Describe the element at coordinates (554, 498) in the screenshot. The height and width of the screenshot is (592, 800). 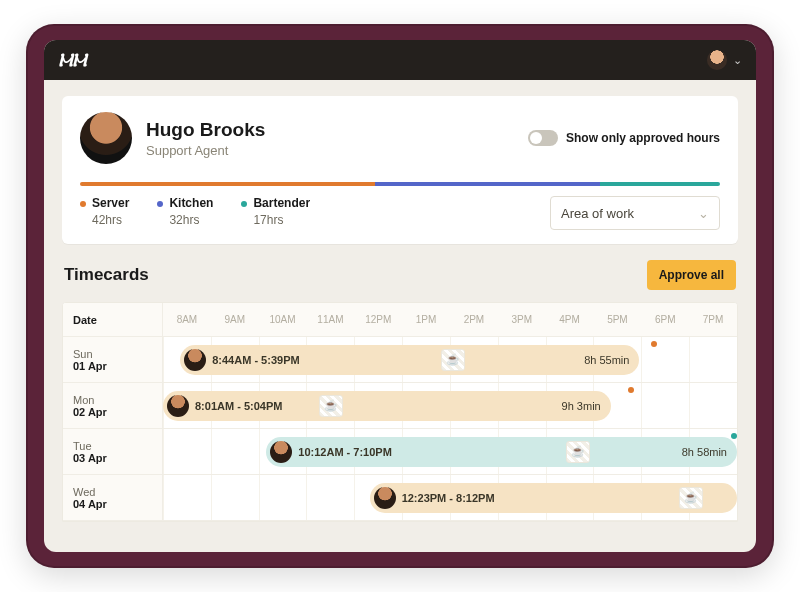
I see `shift-block: 12:23PM - 8:12PM☕` at that location.